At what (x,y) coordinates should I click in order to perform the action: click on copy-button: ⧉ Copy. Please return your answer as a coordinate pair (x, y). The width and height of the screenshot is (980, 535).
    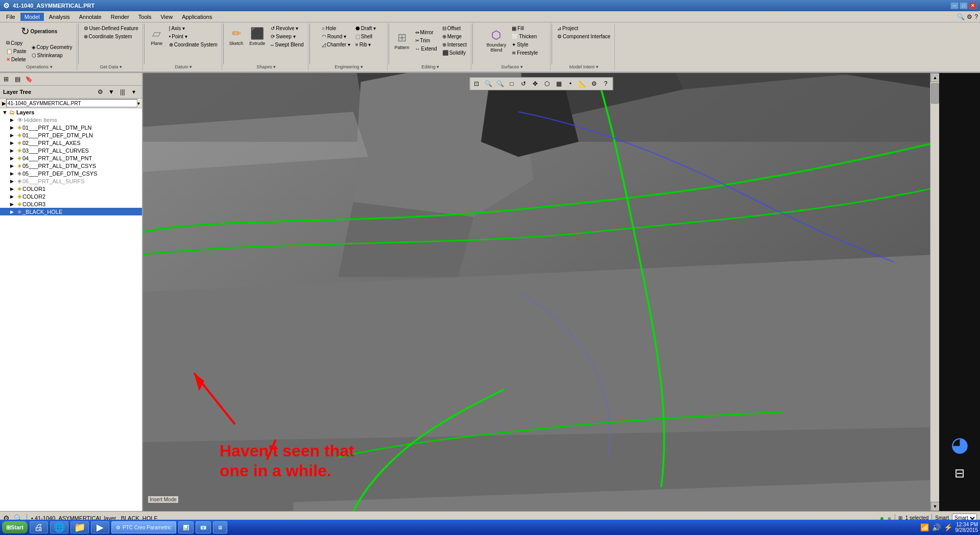
    Looking at the image, I should click on (16, 43).